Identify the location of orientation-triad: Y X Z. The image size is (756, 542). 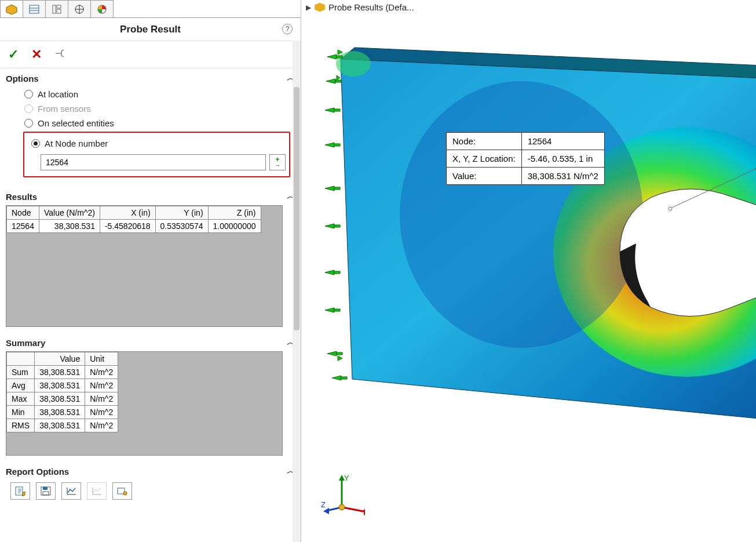
(342, 499).